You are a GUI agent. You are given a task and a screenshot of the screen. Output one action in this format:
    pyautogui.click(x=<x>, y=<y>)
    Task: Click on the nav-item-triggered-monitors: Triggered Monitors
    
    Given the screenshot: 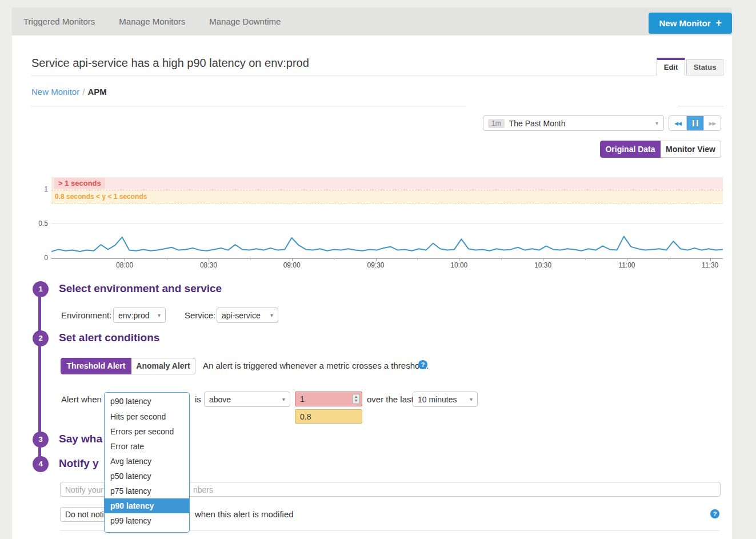 What is the action you would take?
    pyautogui.click(x=59, y=22)
    